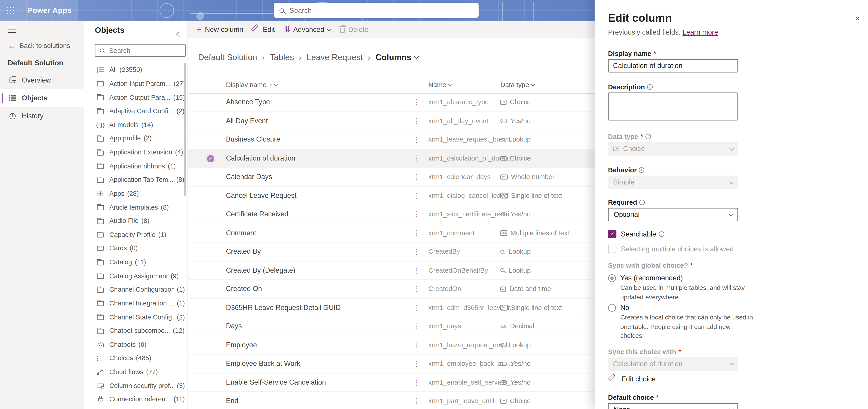 This screenshot has height=409, width=868. What do you see at coordinates (731, 308) in the screenshot?
I see `sync-no-radio-row: No` at bounding box center [731, 308].